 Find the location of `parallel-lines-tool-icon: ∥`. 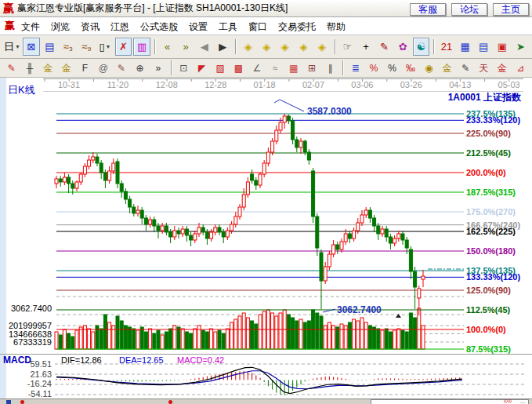

parallel-lines-tool-icon: ∥ is located at coordinates (331, 68).